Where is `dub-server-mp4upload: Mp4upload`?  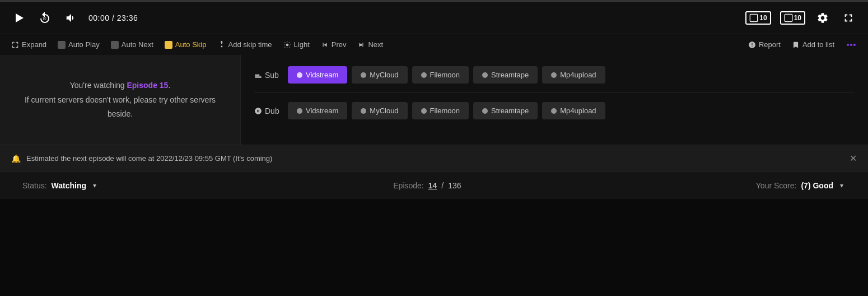 dub-server-mp4upload: Mp4upload is located at coordinates (573, 111).